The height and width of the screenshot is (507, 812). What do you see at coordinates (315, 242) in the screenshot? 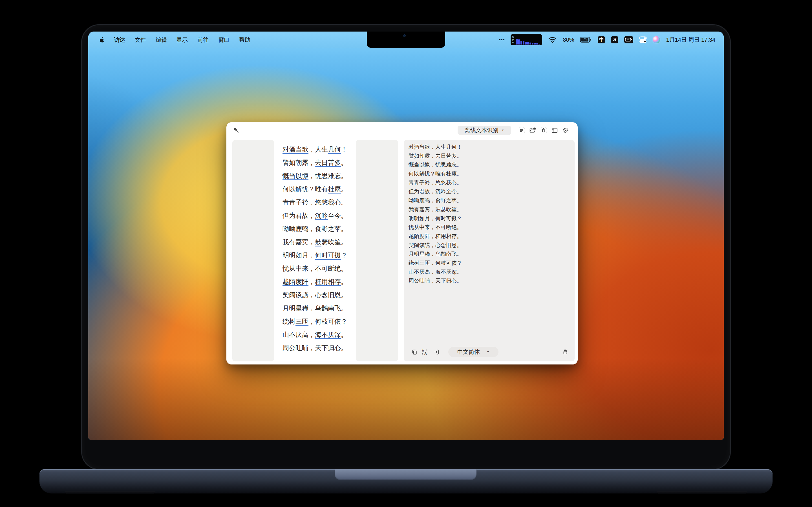
I see `source-line: 我有嘉宾，鼓瑟吹笙。` at bounding box center [315, 242].